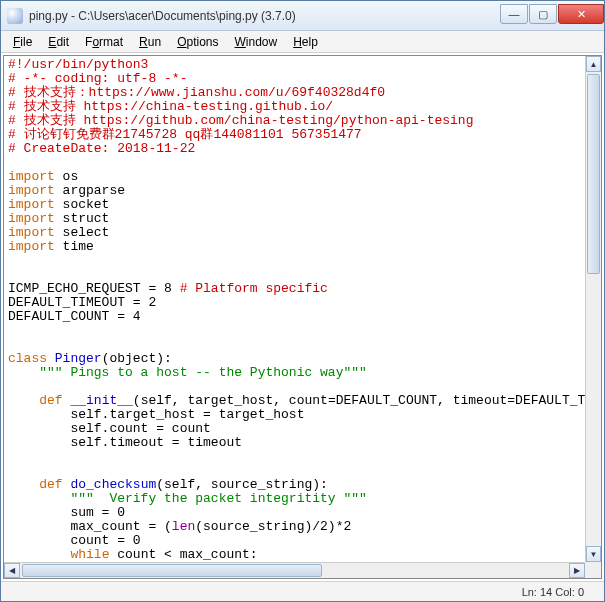 The height and width of the screenshot is (602, 605). Describe the element at coordinates (58, 42) in the screenshot. I see `menu-edit: Edit` at that location.